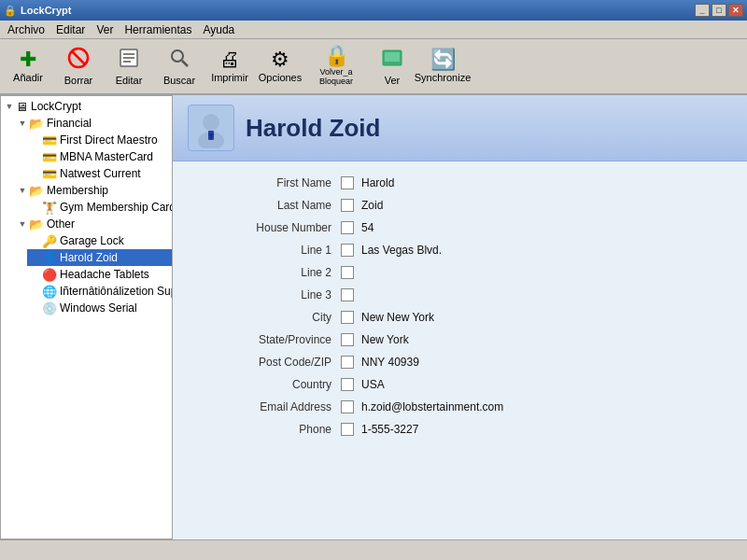  I want to click on other-folder-icon: 📂, so click(36, 224).